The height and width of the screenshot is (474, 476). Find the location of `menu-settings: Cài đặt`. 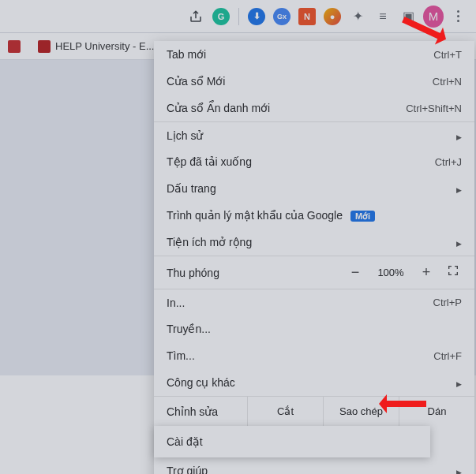

menu-settings: Cài đặt is located at coordinates (292, 442).